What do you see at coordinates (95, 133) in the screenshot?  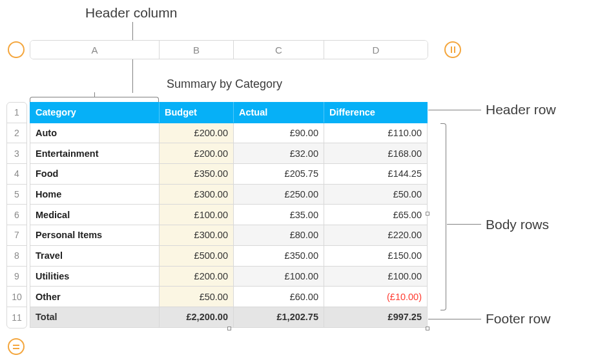 I see `cell-category: Auto` at bounding box center [95, 133].